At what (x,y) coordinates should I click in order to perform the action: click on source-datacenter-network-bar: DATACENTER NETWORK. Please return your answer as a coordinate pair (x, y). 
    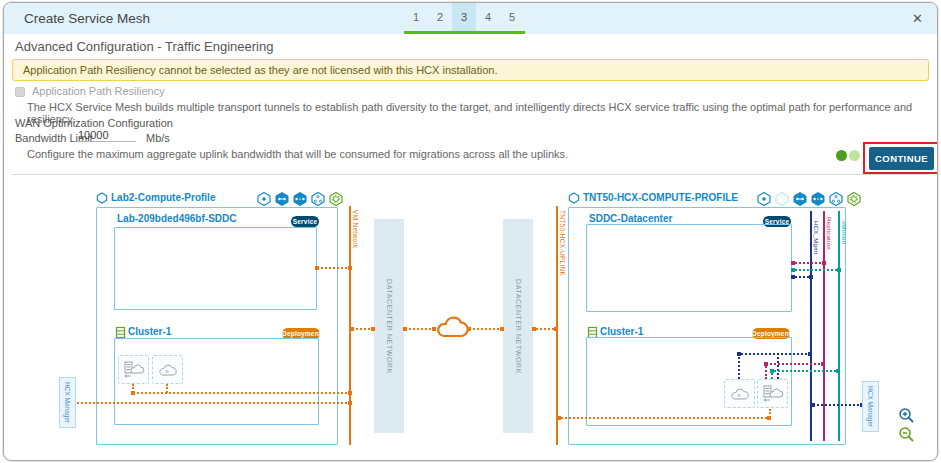
    Looking at the image, I should click on (389, 326).